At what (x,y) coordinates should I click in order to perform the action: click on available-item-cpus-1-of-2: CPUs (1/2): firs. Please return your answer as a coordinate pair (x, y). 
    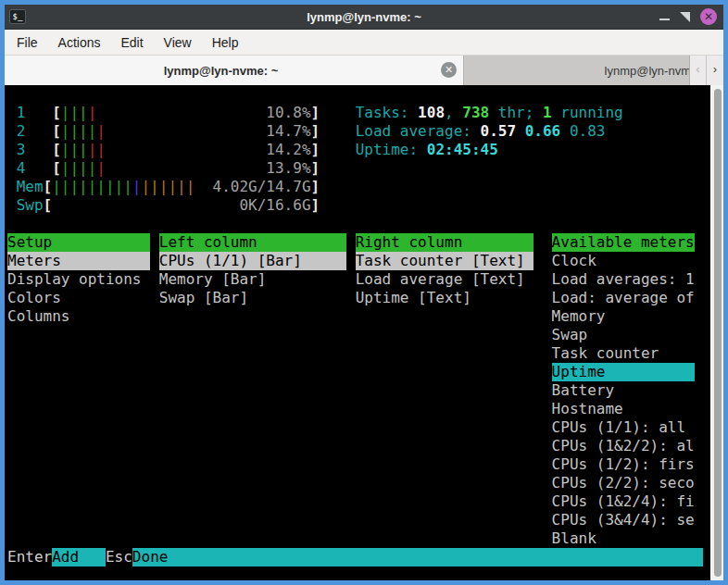
    Looking at the image, I should click on (623, 465).